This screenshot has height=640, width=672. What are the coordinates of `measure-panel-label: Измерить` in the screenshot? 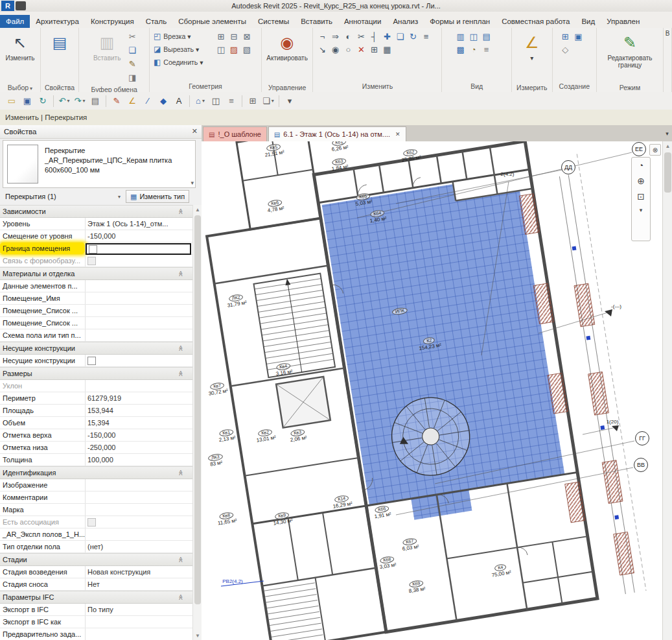 It's located at (532, 88).